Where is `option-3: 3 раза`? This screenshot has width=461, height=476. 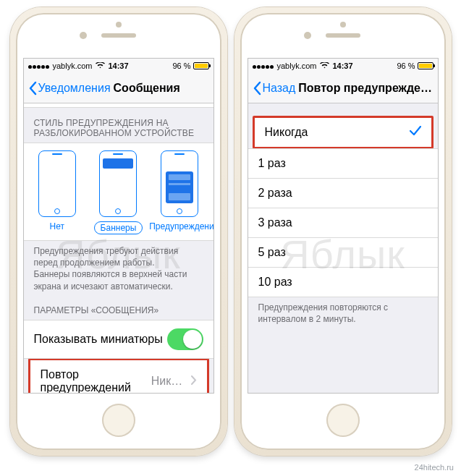
option-3: 3 раза is located at coordinates (343, 223).